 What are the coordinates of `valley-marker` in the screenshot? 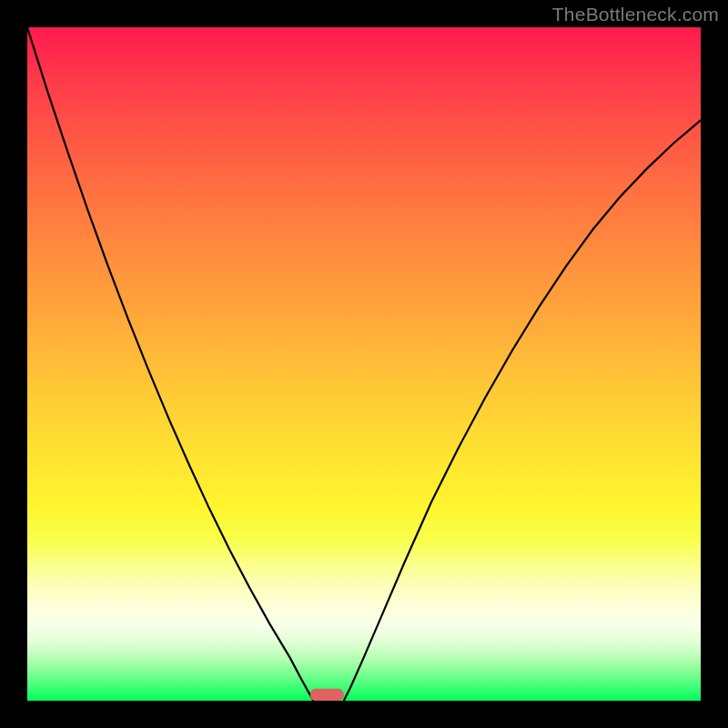 It's located at (328, 695).